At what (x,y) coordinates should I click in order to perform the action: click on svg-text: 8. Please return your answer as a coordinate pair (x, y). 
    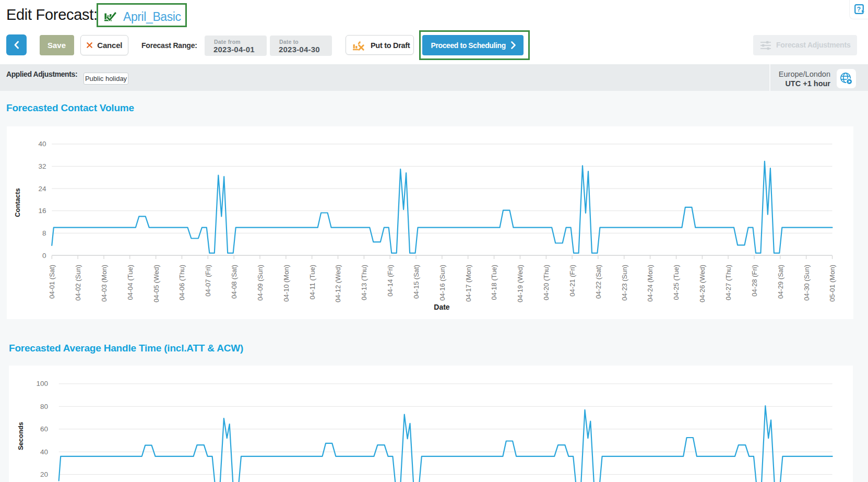
    Looking at the image, I should click on (44, 233).